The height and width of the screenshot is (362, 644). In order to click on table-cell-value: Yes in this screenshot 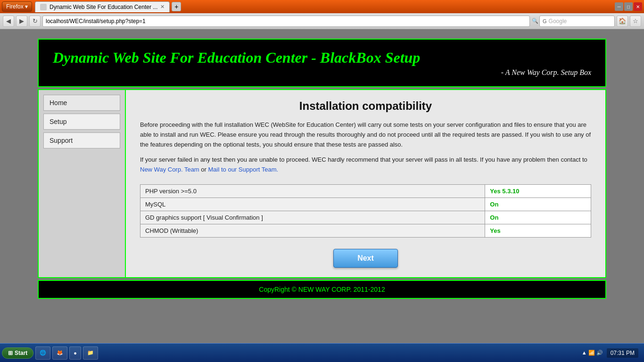, I will do `click(538, 230)`.